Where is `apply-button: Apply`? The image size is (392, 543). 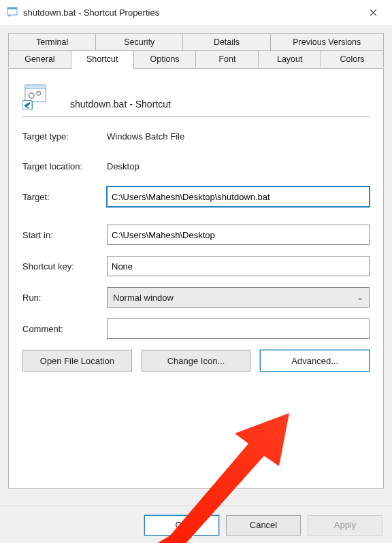 apply-button: Apply is located at coordinates (345, 525).